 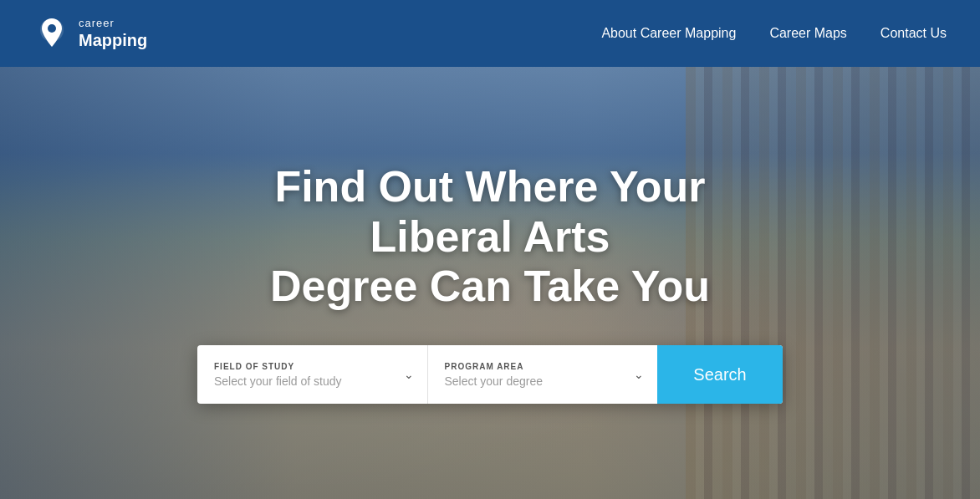 What do you see at coordinates (490, 374) in the screenshot?
I see `search-bar: FIELD OF STUDY Select your field of stud…` at bounding box center [490, 374].